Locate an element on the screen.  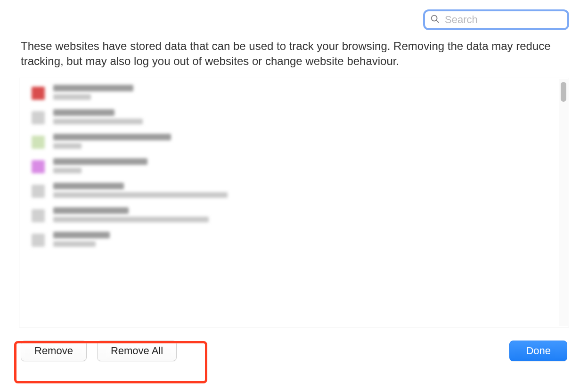
left-button-group: Remove Remove All is located at coordinates (99, 351).